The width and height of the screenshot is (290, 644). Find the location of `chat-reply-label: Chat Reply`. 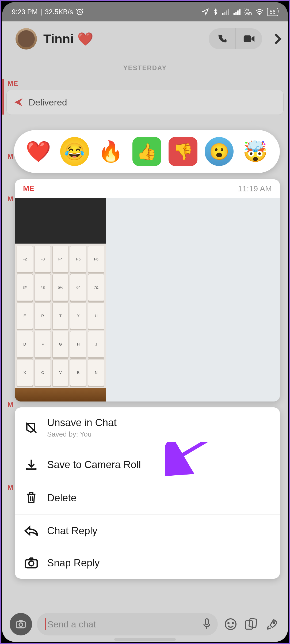

chat-reply-label: Chat Reply is located at coordinates (159, 531).